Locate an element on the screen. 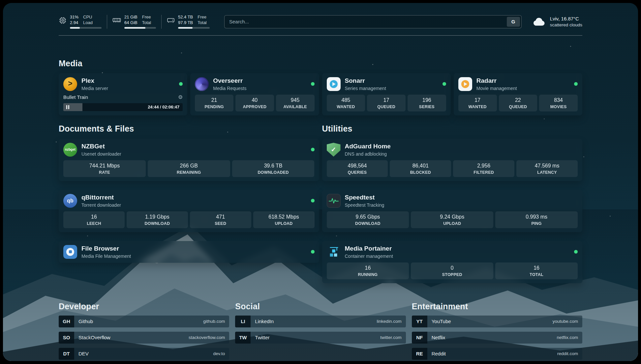 The image size is (641, 364). section-title-media: Media is located at coordinates (320, 63).